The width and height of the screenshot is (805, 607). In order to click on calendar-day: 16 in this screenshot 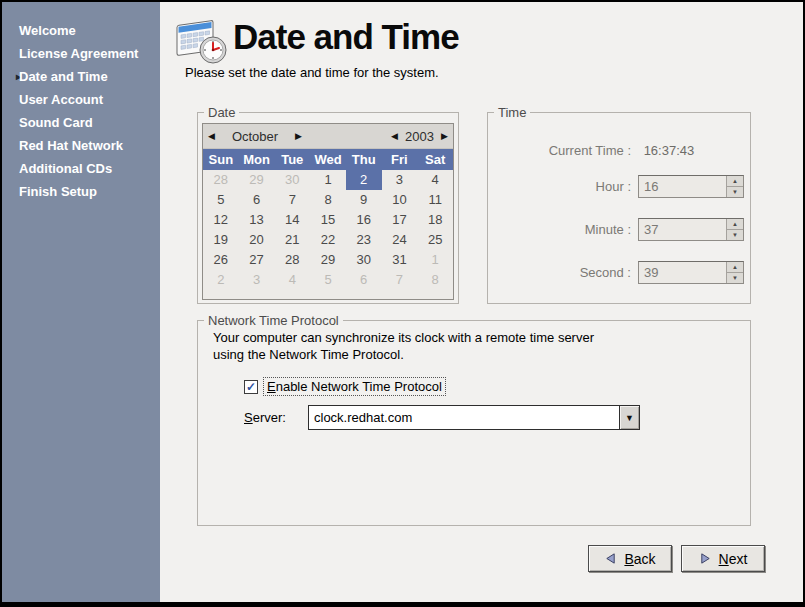, I will do `click(364, 220)`.